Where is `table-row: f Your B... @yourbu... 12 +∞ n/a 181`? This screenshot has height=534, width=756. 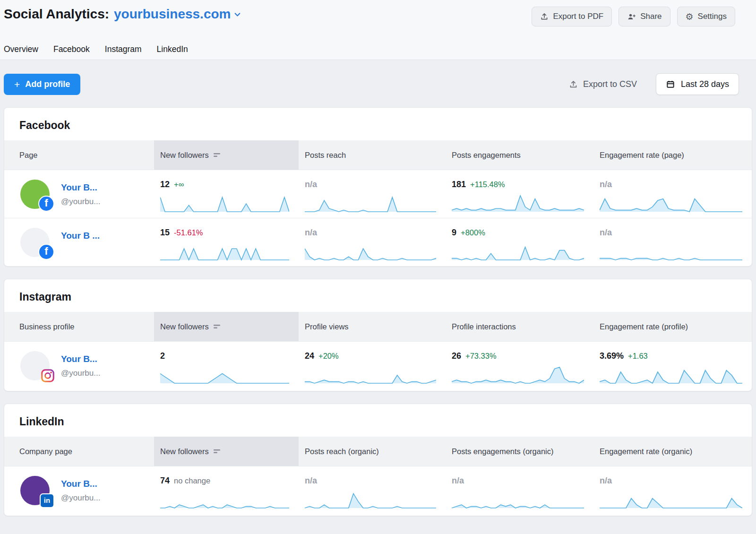 table-row: f Your B... @yourbu... 12 +∞ n/a 181 is located at coordinates (378, 194).